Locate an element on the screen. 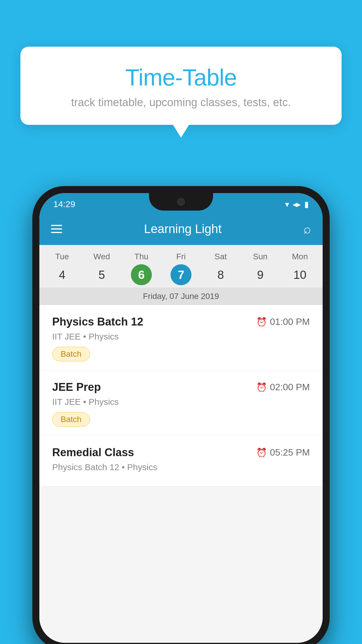  tooltip-title: Time-Table is located at coordinates (181, 78).